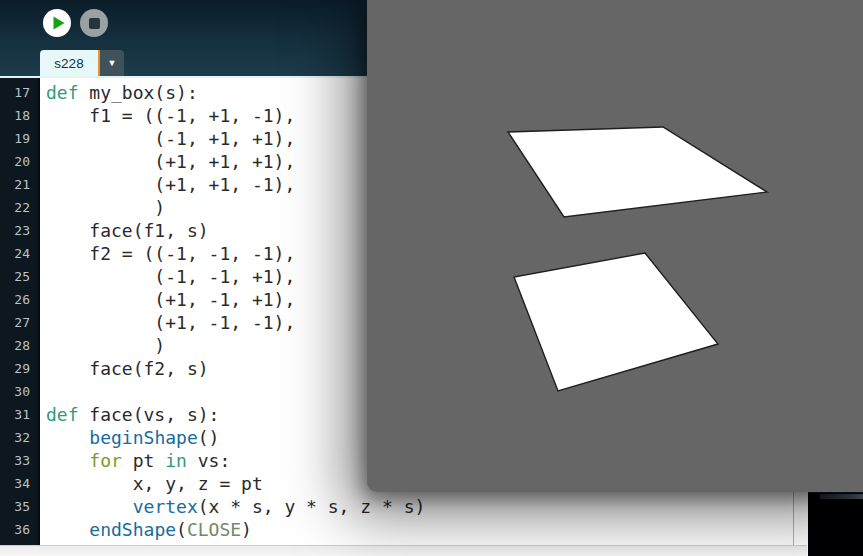  What do you see at coordinates (19, 230) in the screenshot?
I see `line-number: 23` at bounding box center [19, 230].